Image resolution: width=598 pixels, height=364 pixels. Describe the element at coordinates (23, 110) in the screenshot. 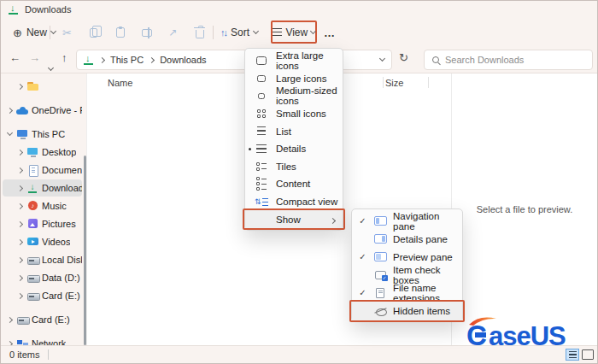

I see `cloud-icon` at that location.